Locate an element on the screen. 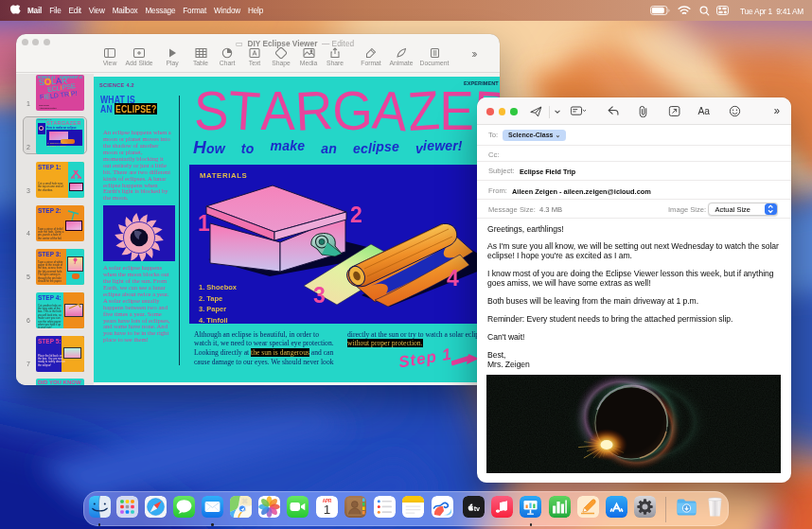 The image size is (812, 529). svg-text: tv is located at coordinates (476, 509).